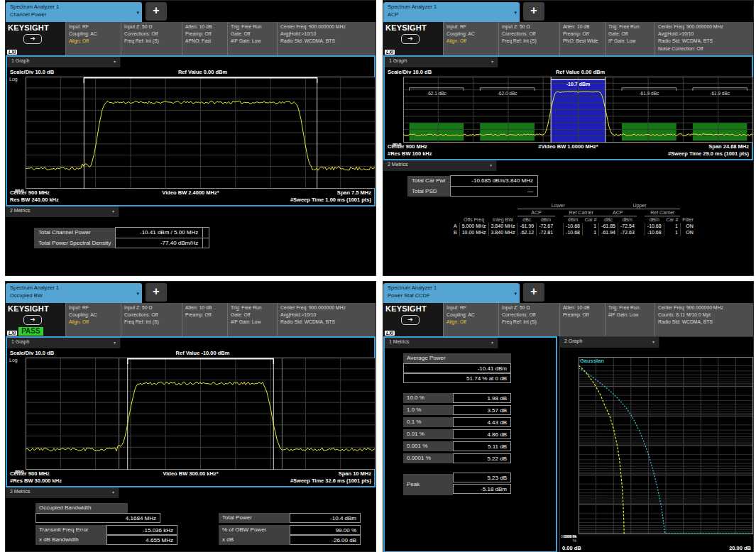 The width and height of the screenshot is (756, 552). I want to click on metric-label: Total Channel Power, so click(75, 233).